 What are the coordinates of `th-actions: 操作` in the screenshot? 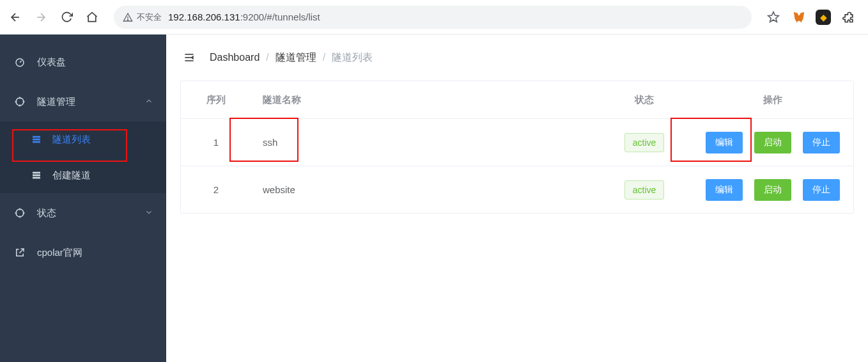 It's located at (773, 100).